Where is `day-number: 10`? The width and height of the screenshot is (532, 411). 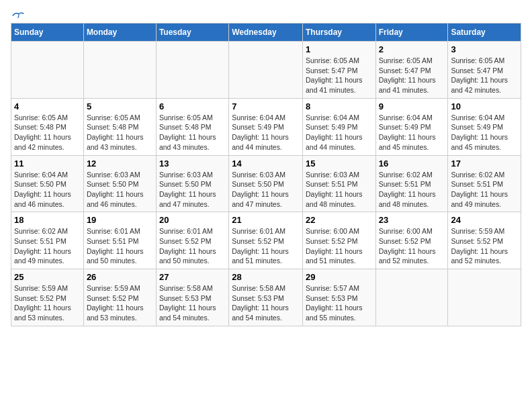
day-number: 10 is located at coordinates (484, 106).